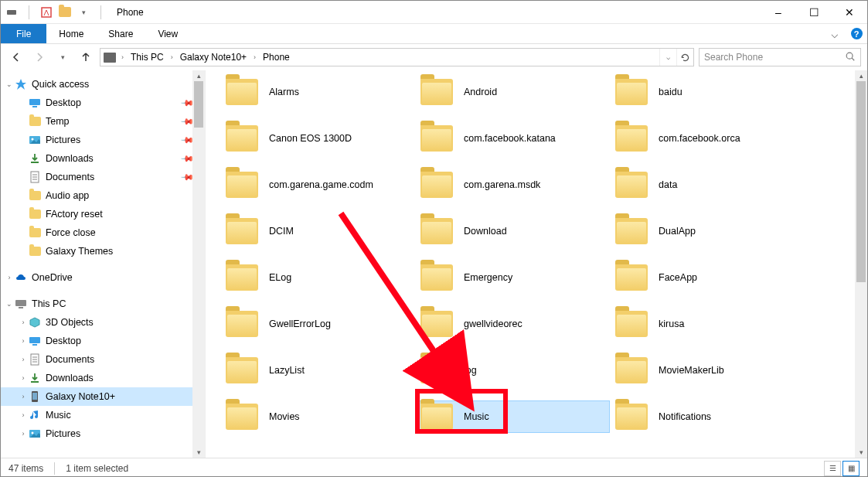  Describe the element at coordinates (103, 251) in the screenshot. I see `tree-item-galaxy-themes: Galaxy Themes` at that location.